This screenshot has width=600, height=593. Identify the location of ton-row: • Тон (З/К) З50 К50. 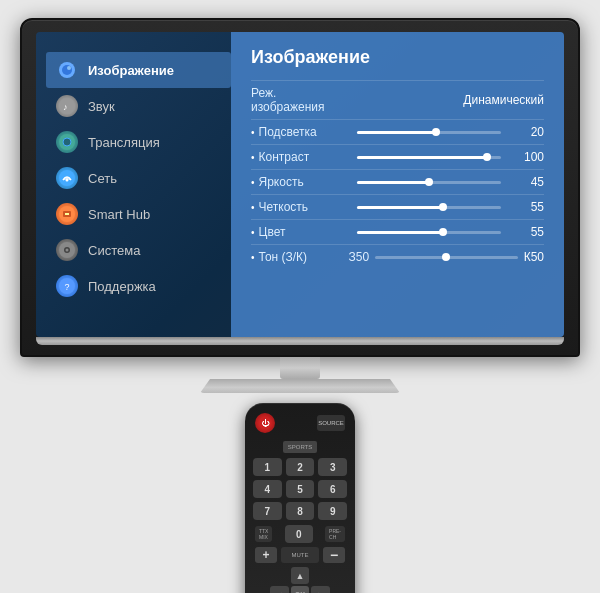
(398, 256).